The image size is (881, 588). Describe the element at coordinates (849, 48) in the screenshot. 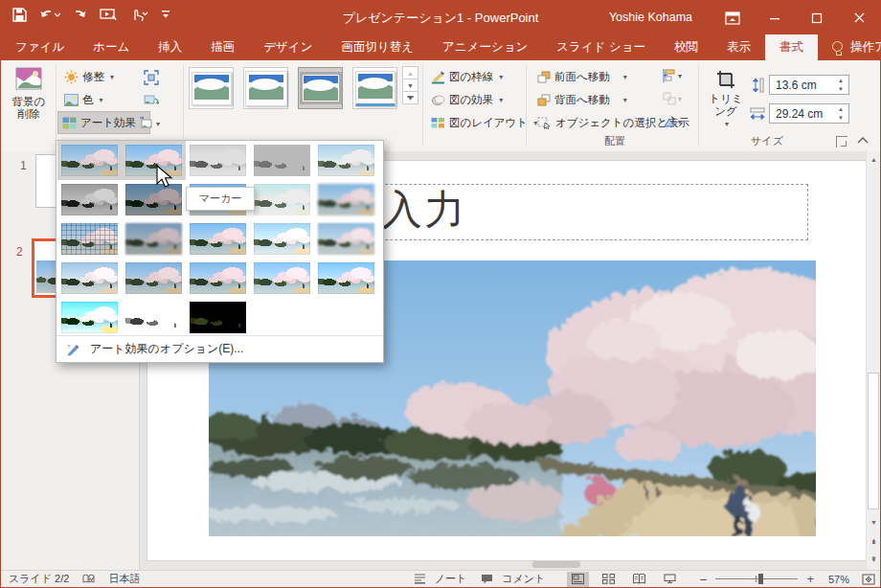

I see `ribbon-tab: 操作アシスト` at that location.